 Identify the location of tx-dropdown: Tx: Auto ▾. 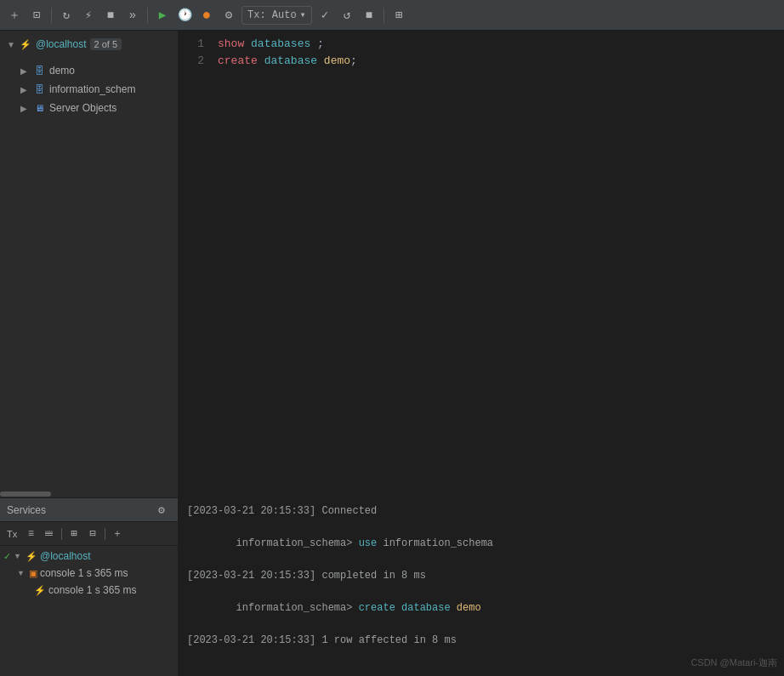
(277, 15).